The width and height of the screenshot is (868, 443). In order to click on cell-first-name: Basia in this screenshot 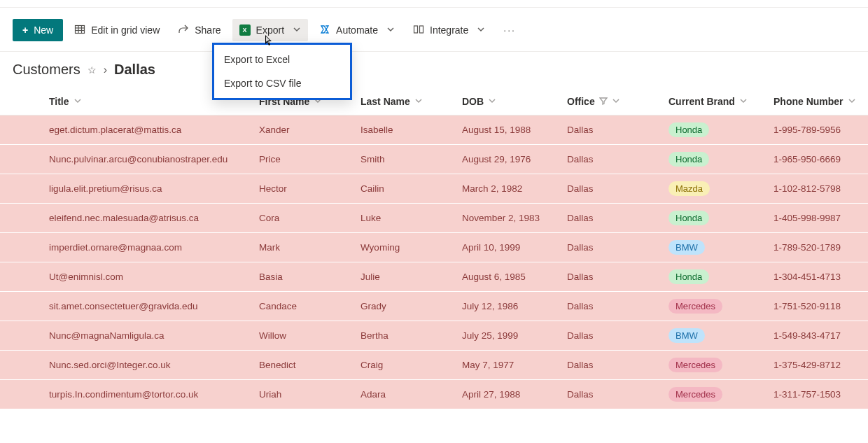, I will do `click(309, 277)`.